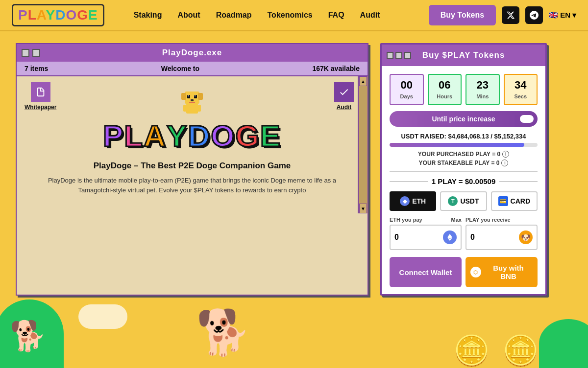 The height and width of the screenshot is (368, 588). I want to click on price-dash-left, so click(409, 182).